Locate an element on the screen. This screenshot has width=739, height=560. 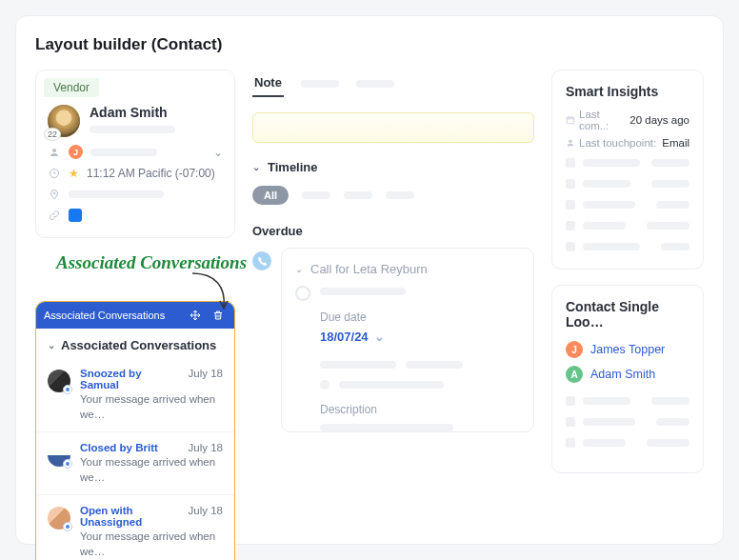
lookup-person: J James Topper is located at coordinates (628, 350).